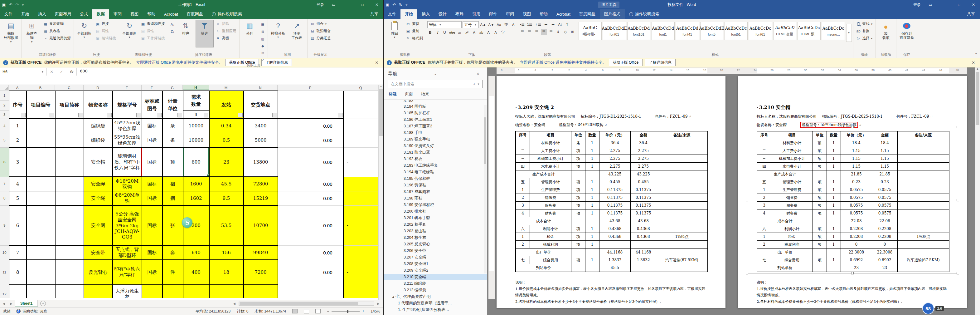 The width and height of the screenshot is (980, 315). What do you see at coordinates (70, 291) in the screenshot?
I see `cell-c12` at bounding box center [70, 291].